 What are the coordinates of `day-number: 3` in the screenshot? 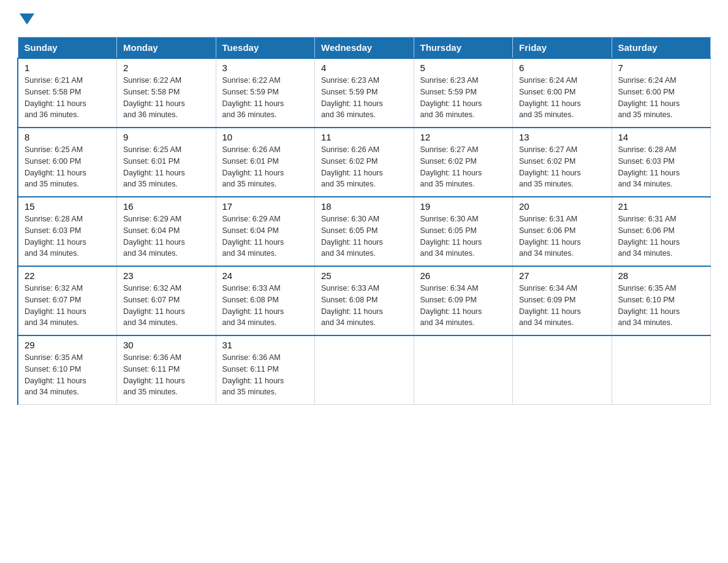 It's located at (266, 67).